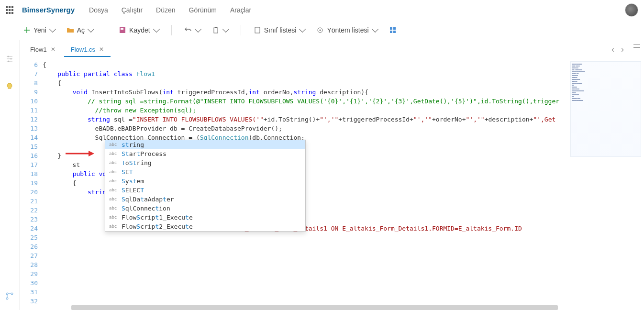 This screenshot has width=644, height=310. Describe the element at coordinates (80, 30) in the screenshot. I see `open-button: Aç` at that location.